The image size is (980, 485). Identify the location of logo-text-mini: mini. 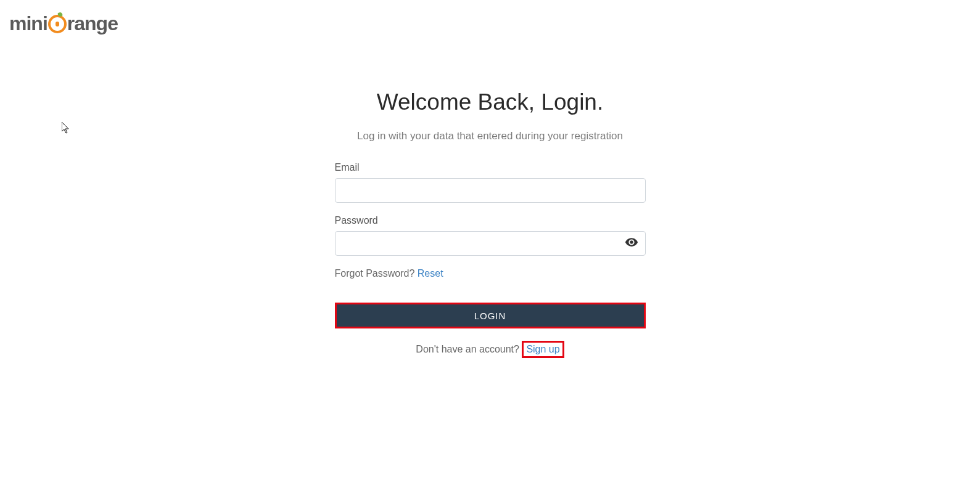
(28, 23).